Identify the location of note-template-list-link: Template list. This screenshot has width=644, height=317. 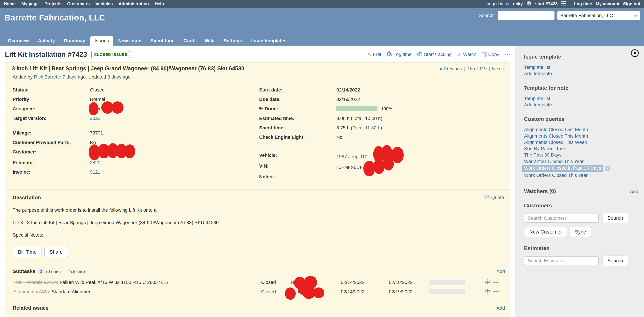
(581, 98).